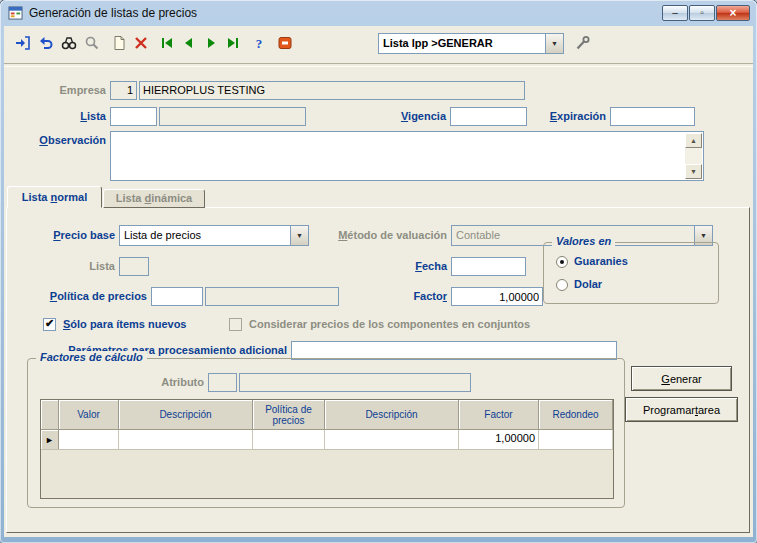 The height and width of the screenshot is (543, 757). Describe the element at coordinates (233, 43) in the screenshot. I see `last-record-icon` at that location.